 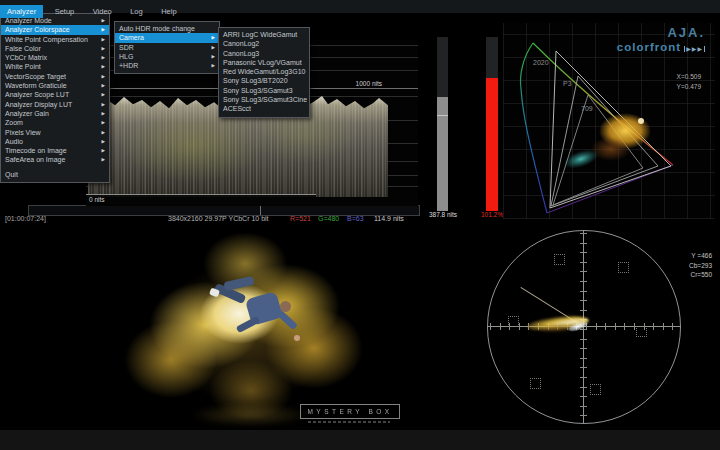 I want to click on waveform-zero-strip: 0 nits, so click(x=201, y=199).